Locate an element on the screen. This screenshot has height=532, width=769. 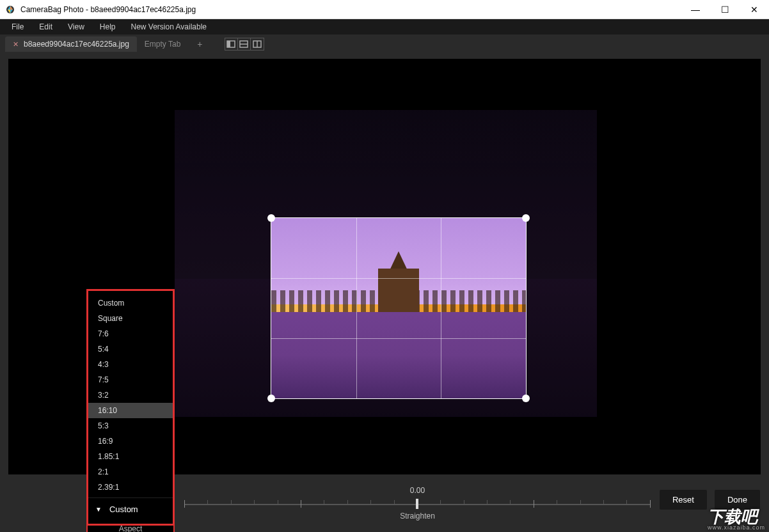
crop-box is located at coordinates (399, 308).